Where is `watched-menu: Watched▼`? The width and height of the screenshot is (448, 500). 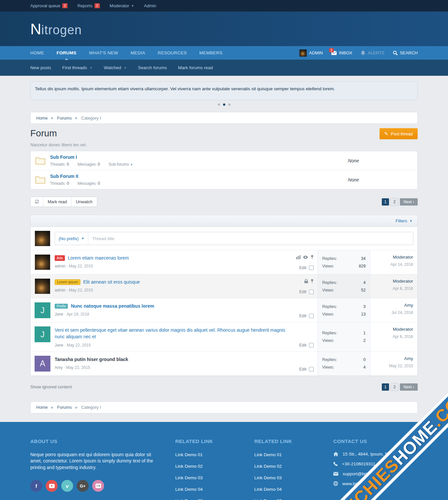
watched-menu: Watched▼ is located at coordinates (115, 68).